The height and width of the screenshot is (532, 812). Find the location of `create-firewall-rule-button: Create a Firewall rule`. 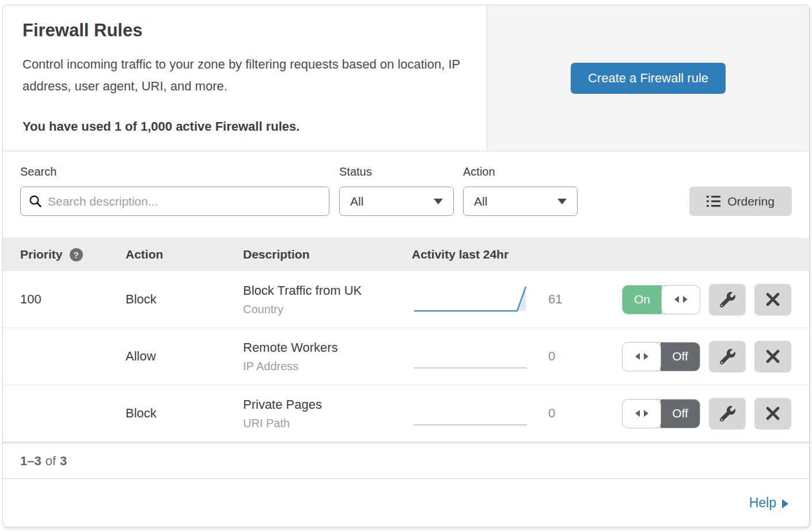

create-firewall-rule-button: Create a Firewall rule is located at coordinates (648, 78).